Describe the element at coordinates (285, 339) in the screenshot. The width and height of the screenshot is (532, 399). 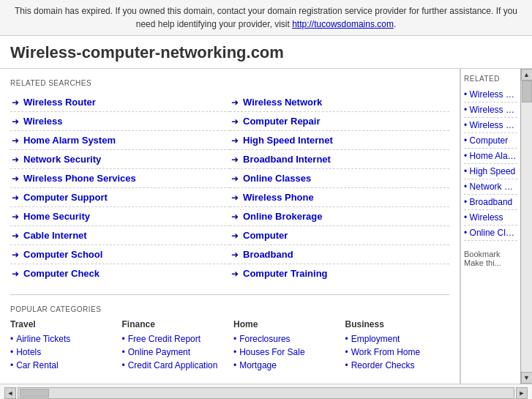
I see `category-link: Foreclosures` at that location.